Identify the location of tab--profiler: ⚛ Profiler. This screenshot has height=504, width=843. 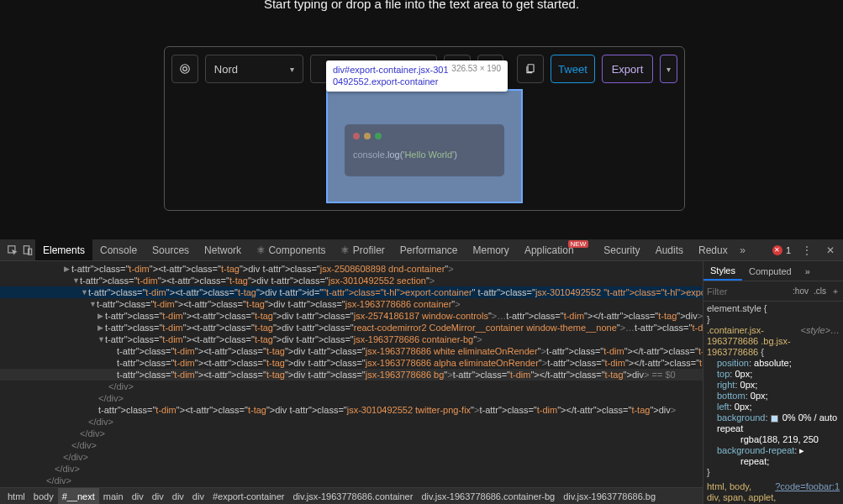
(362, 250).